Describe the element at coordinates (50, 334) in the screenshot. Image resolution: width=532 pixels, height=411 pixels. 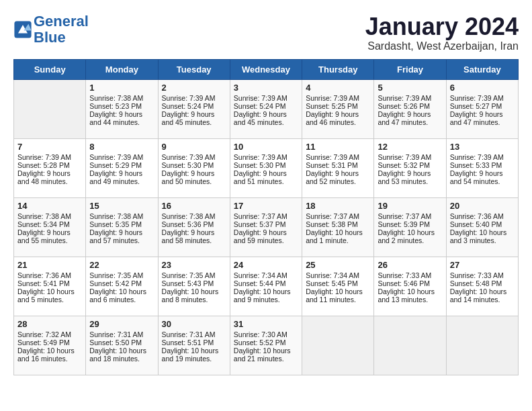
I see `sunrise-text: Sunrise: 7:32 AM` at that location.